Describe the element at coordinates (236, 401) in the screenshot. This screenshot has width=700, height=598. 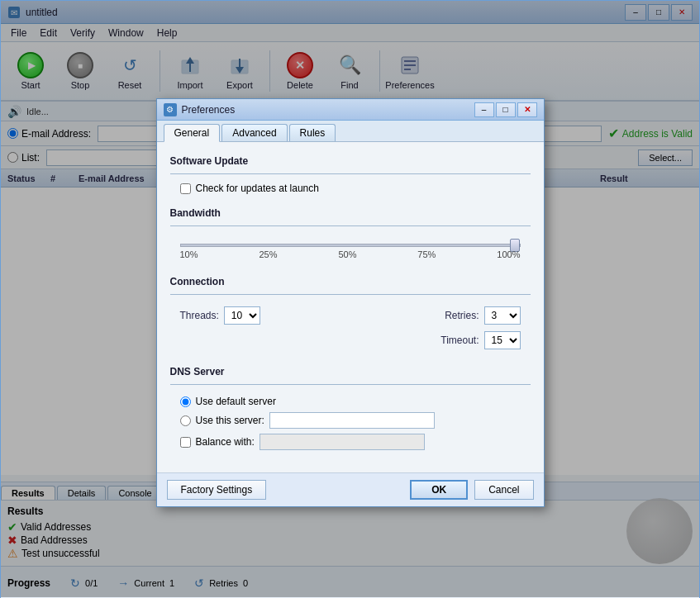
I see `dns-default-label: Use default server` at that location.